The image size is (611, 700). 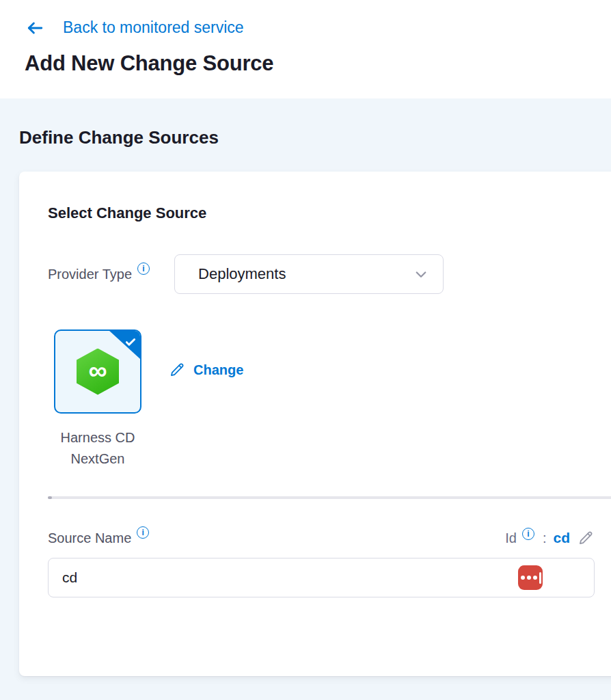 I want to click on provider-type-label-text: Provider Type, so click(x=90, y=275).